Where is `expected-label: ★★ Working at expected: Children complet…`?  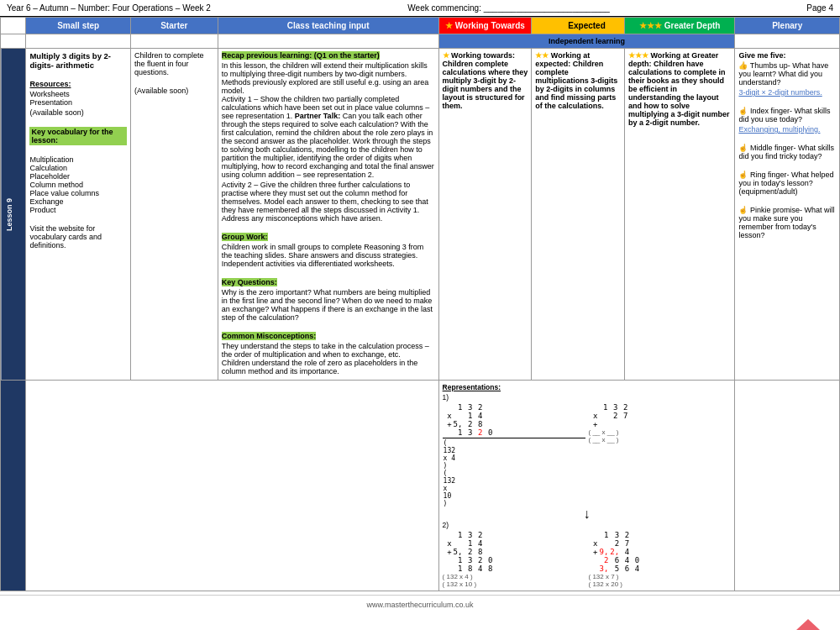 expected-label: ★★ Working at expected: Children complet… is located at coordinates (578, 81).